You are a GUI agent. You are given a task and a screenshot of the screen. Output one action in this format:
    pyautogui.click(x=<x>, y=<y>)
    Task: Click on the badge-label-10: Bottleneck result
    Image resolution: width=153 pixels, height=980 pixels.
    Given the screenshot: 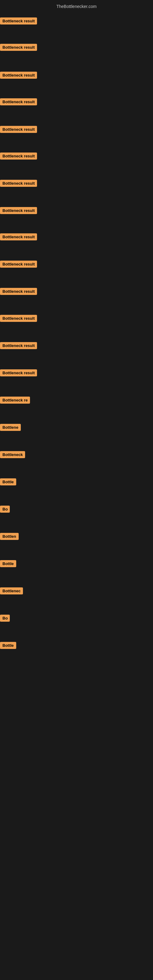 What is the action you would take?
    pyautogui.click(x=18, y=264)
    